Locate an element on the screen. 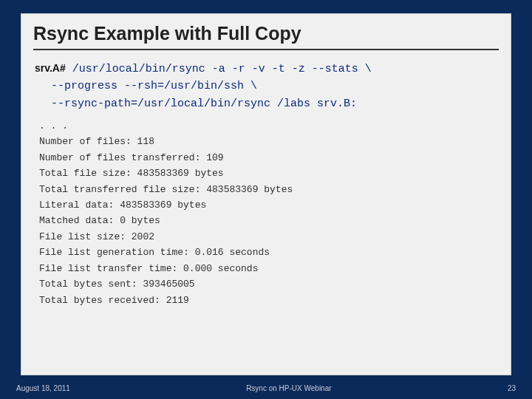  output-ellipsis: . . . is located at coordinates (268, 126).